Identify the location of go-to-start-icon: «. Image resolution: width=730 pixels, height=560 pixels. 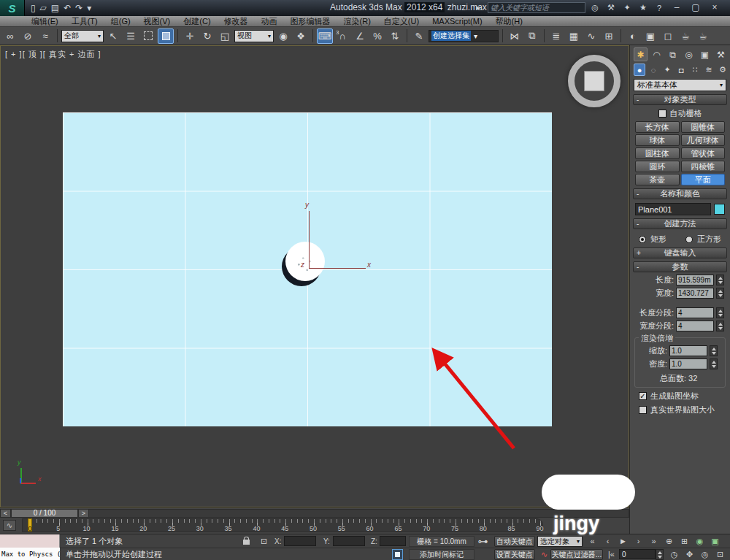
(593, 541).